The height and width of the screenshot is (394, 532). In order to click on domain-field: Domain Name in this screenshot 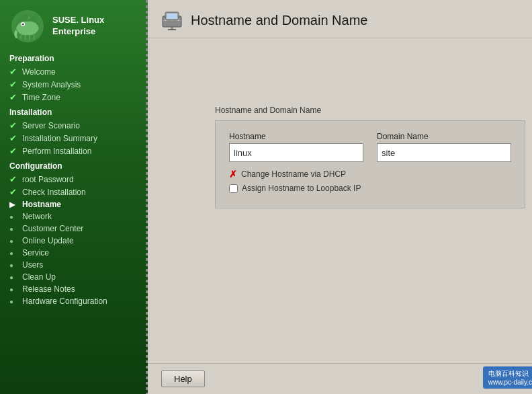, I will do `click(444, 147)`.